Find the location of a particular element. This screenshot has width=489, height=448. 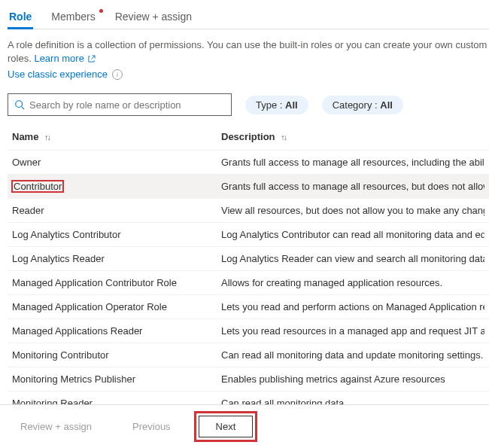

table-row: Owner Grants full access to manage all r… is located at coordinates (248, 162).